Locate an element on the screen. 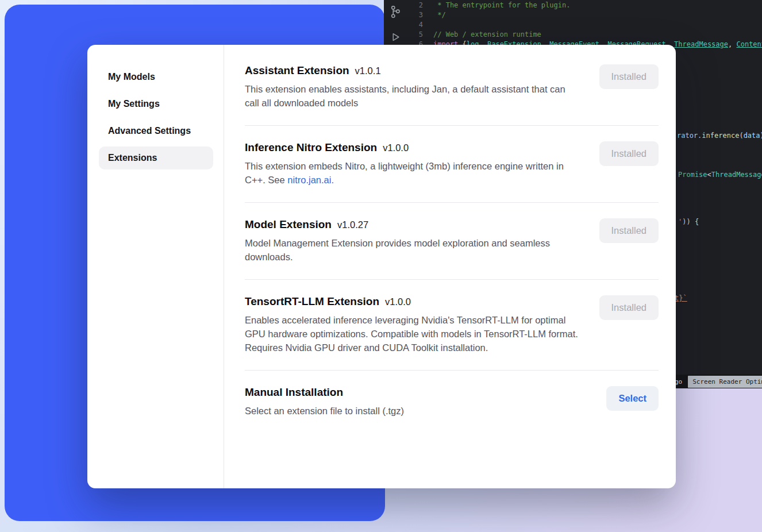  extension-description: This extension embeds Nitro, a lightweig… is located at coordinates (413, 173).